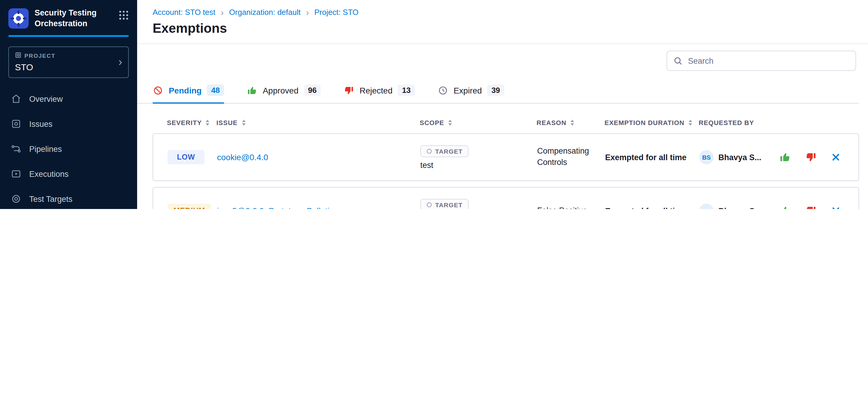 The width and height of the screenshot is (868, 418). Describe the element at coordinates (503, 12) in the screenshot. I see `breadcrumb: Account: STO test › Organization: defaul…` at that location.